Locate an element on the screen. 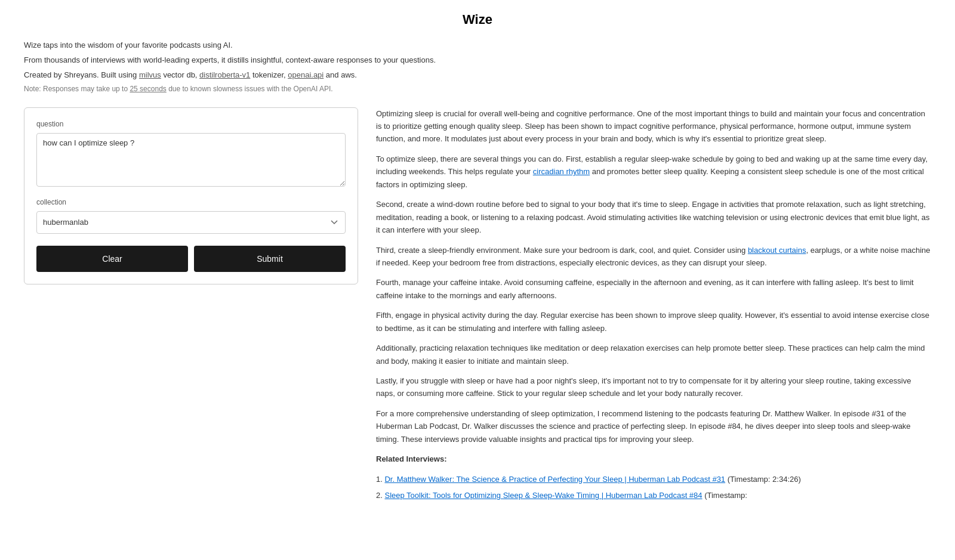  clear-button: Clear is located at coordinates (112, 259).